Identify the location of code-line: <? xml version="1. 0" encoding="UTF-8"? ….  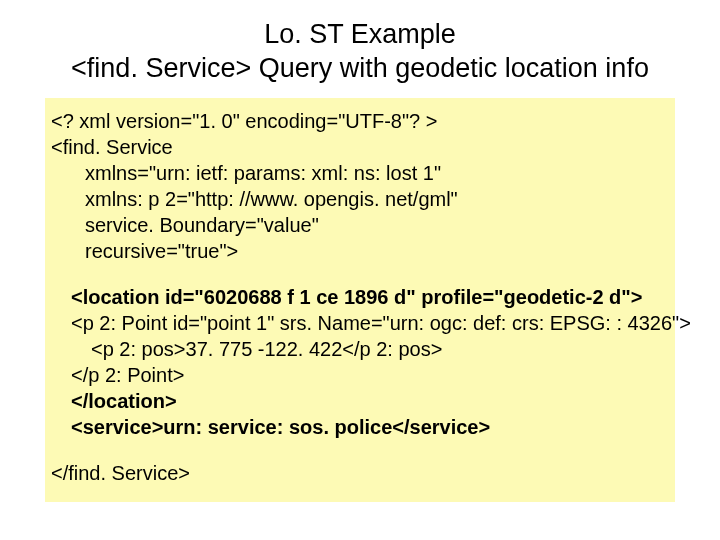
(360, 121).